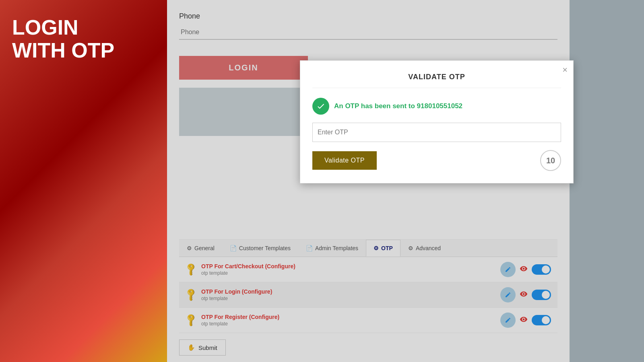 This screenshot has height=362, width=644. I want to click on check-circle, so click(321, 106).